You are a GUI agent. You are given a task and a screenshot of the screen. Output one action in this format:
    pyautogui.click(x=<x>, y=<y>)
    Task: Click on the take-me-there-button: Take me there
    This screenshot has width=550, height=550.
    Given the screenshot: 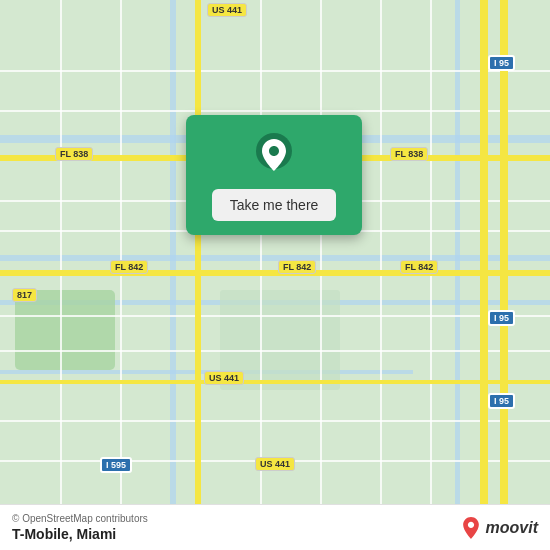 What is the action you would take?
    pyautogui.click(x=274, y=205)
    